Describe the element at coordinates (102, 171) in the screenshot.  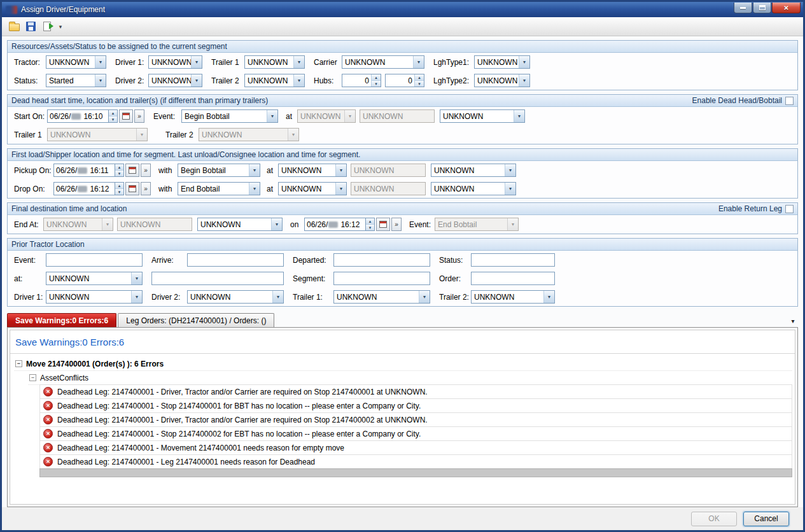
I see `pickup-on-datetime: 06/26/16:11` at that location.